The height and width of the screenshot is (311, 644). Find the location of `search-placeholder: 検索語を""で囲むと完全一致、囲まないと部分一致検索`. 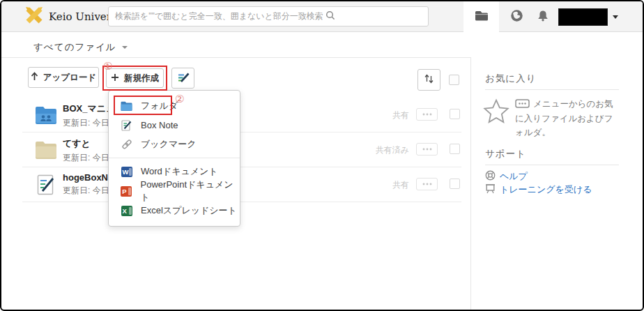

search-placeholder: 検索語を""で囲むと完全一致、囲まないと部分一致検索 is located at coordinates (219, 17).